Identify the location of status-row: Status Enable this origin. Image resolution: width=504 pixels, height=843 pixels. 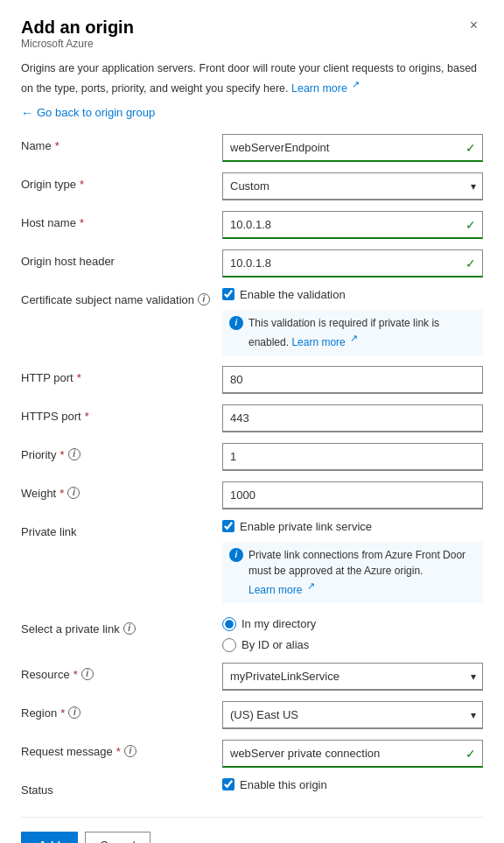
(252, 792).